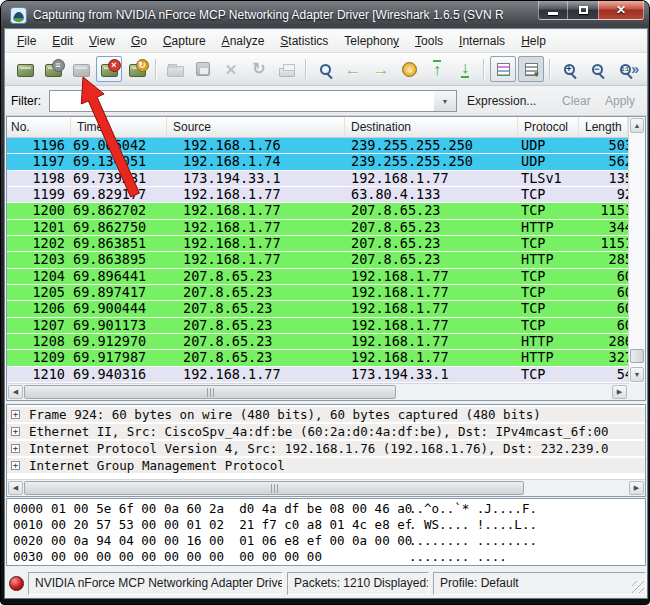 This screenshot has width=650, height=605. What do you see at coordinates (503, 69) in the screenshot?
I see `colorize-toggle-icon` at bounding box center [503, 69].